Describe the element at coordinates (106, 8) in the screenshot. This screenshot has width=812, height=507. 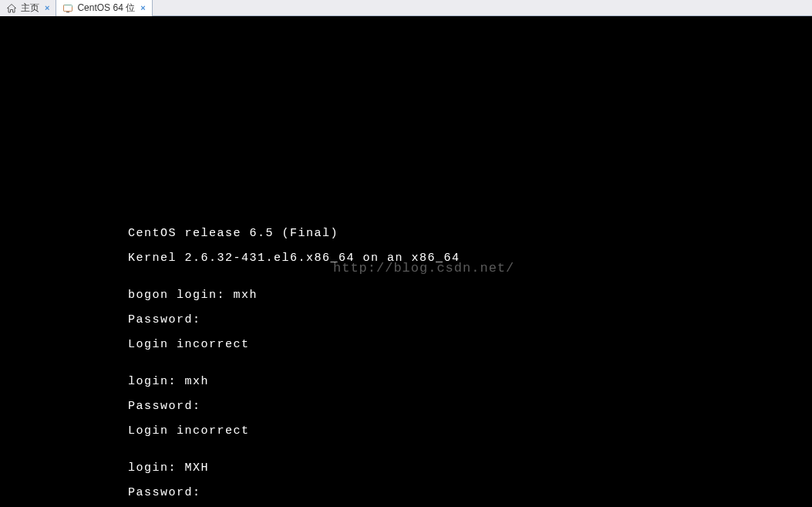
I see `tab-vm-label: CentOS 64 位` at that location.